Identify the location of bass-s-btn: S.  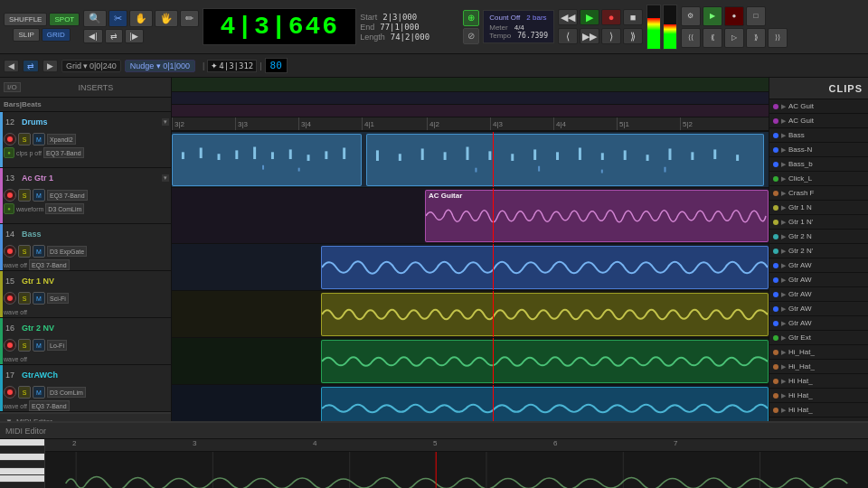
(24, 251).